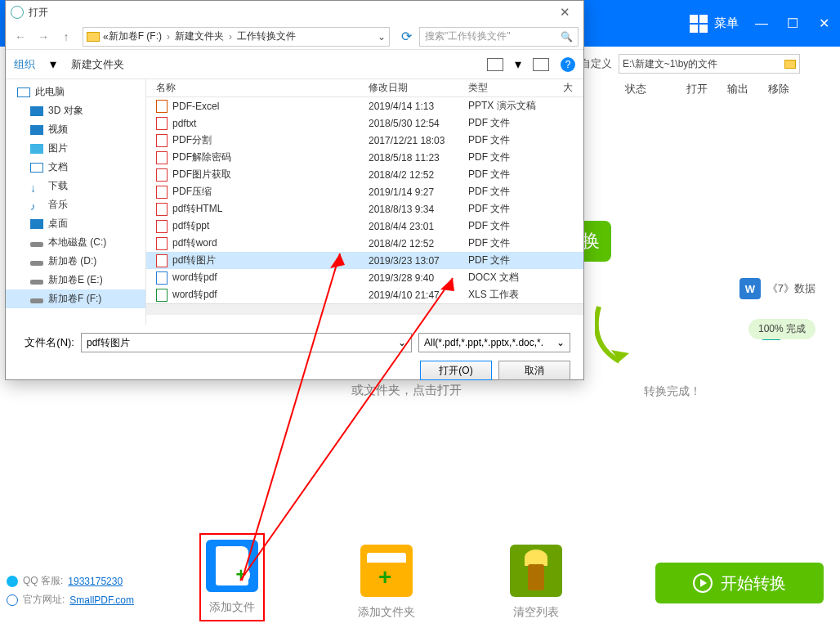 The height and width of the screenshot is (628, 840). What do you see at coordinates (409, 261) in the screenshot?
I see `file-date: 2019/3/23 13:07` at bounding box center [409, 261].